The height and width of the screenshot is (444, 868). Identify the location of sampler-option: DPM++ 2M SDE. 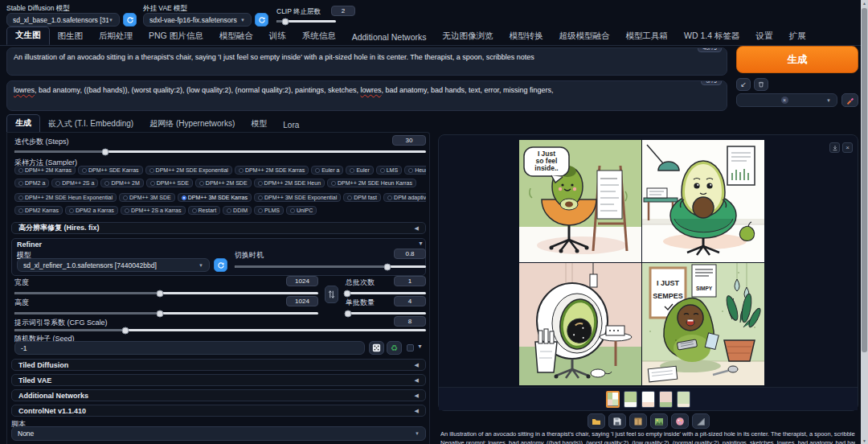
(223, 183).